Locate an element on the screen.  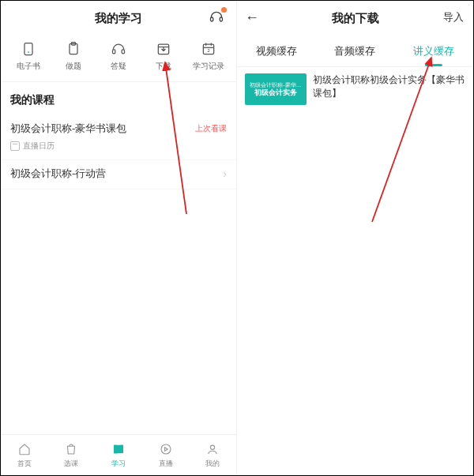
download-icon is located at coordinates (164, 49).